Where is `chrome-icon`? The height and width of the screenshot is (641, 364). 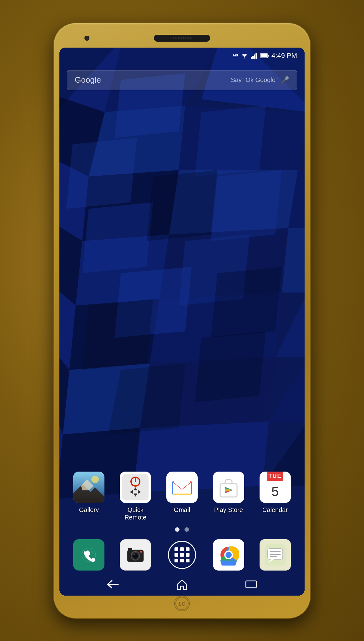
chrome-icon is located at coordinates (229, 555).